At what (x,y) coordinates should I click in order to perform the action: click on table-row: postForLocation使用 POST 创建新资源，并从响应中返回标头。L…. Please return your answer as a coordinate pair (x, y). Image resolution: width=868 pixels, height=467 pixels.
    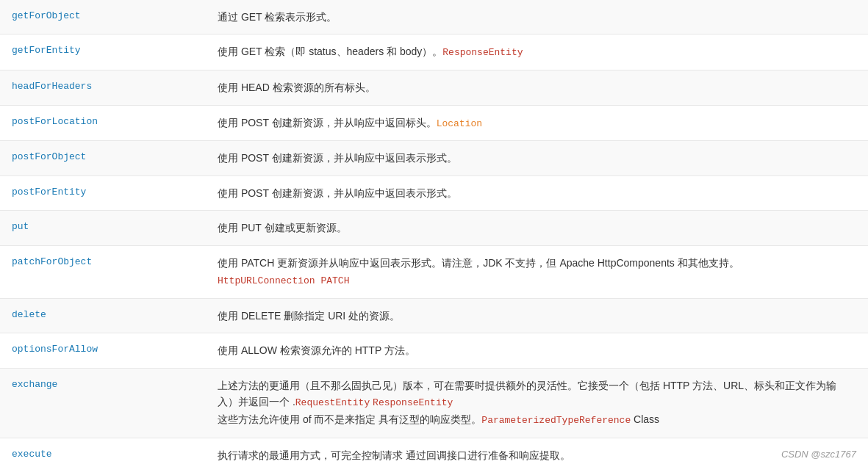
    Looking at the image, I should click on (434, 123).